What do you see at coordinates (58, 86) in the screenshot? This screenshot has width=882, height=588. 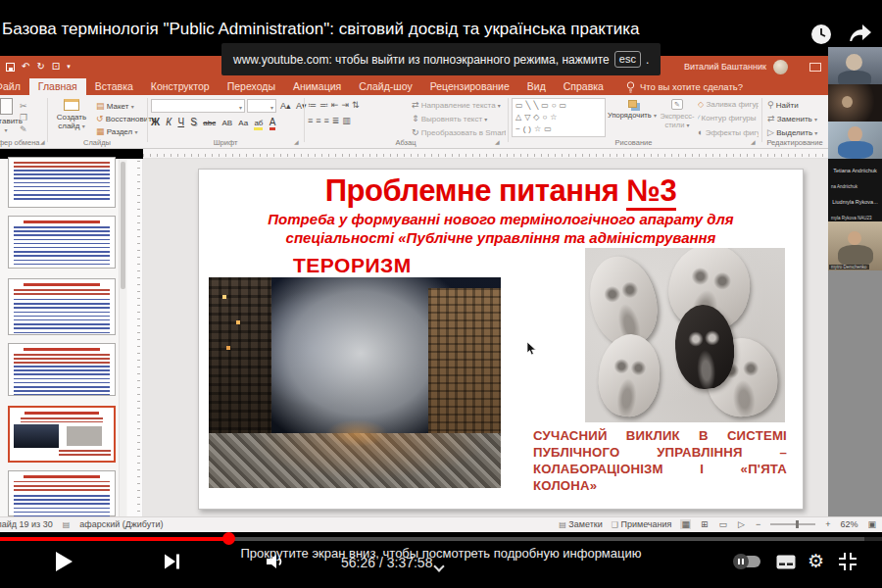 I see `tab-home: Главная` at bounding box center [58, 86].